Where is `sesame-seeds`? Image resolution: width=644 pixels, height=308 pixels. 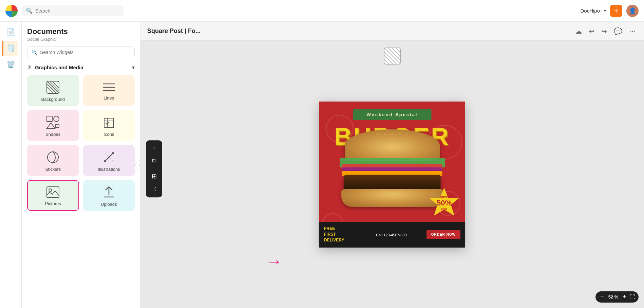 sesame-seeds is located at coordinates (392, 134).